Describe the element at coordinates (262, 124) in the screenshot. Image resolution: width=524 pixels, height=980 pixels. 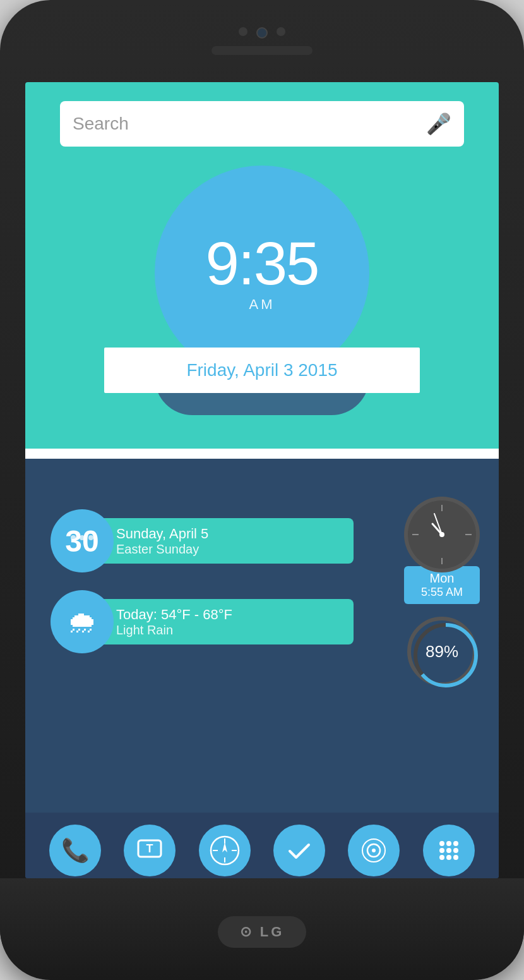
I see `search-bar: Search 🎤` at that location.